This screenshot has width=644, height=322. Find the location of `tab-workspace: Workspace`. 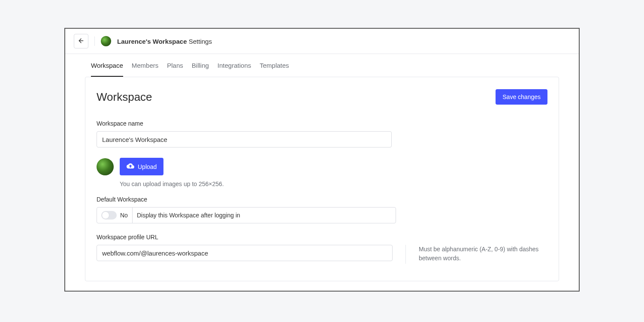

tab-workspace: Workspace is located at coordinates (107, 65).